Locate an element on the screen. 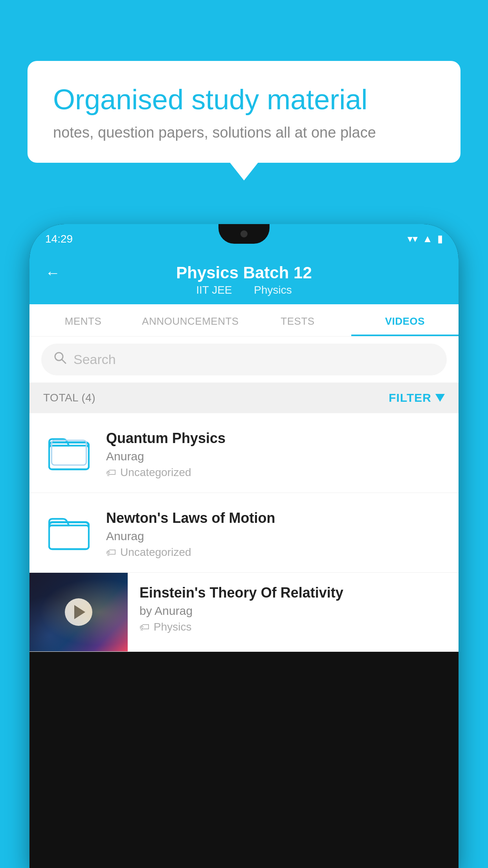 The image size is (488, 868). search-bar: Search is located at coordinates (244, 359).